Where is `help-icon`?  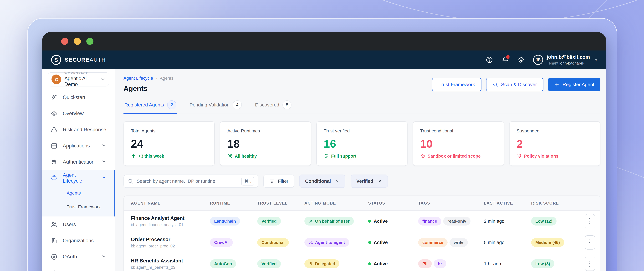
help-icon is located at coordinates (490, 60).